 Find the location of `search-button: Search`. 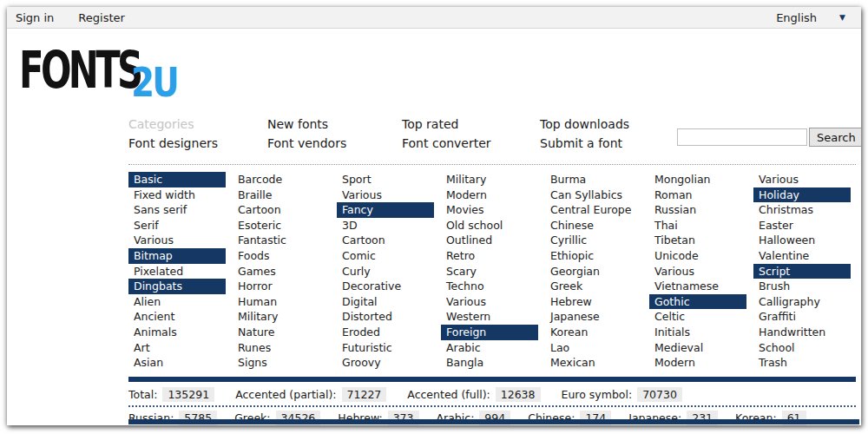

search-button: Search is located at coordinates (835, 137).